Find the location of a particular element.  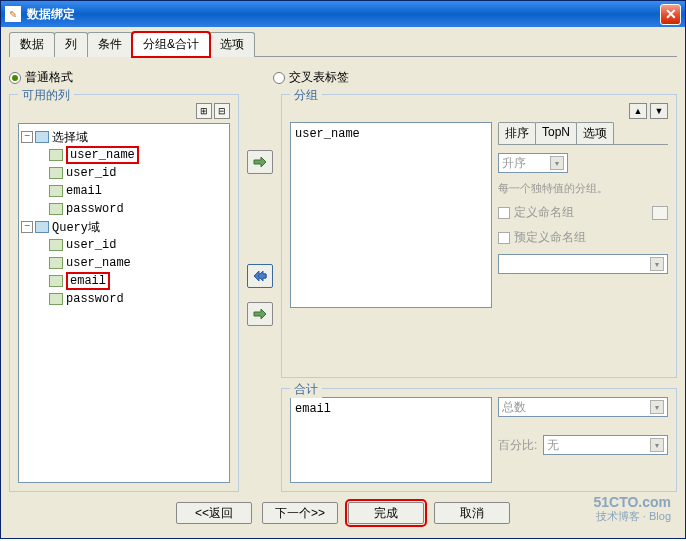

total-legend: 合计 is located at coordinates (306, 390).